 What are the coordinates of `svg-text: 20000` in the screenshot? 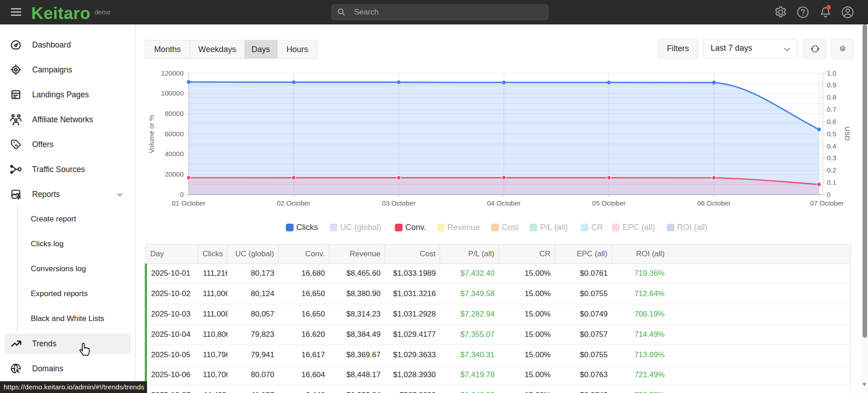 It's located at (174, 174).